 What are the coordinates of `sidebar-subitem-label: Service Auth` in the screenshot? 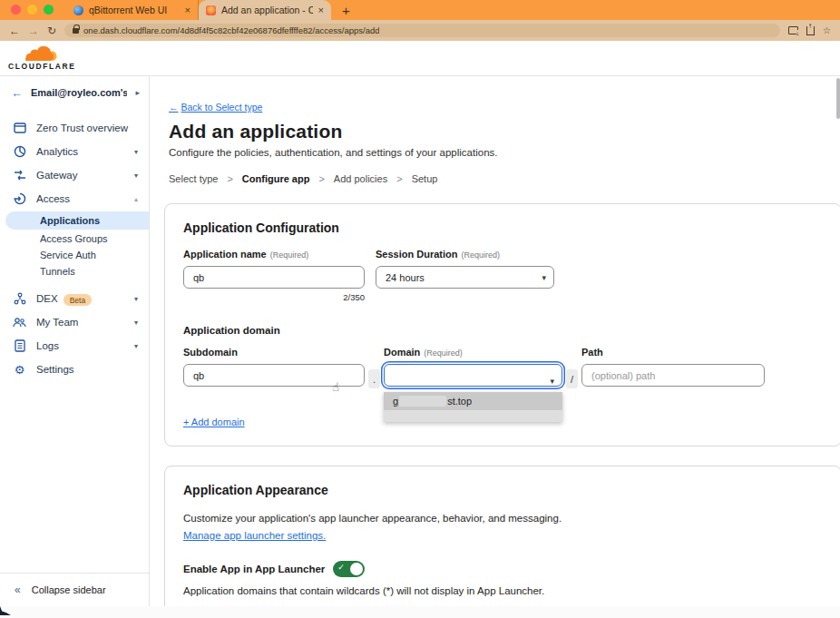 It's located at (68, 255).